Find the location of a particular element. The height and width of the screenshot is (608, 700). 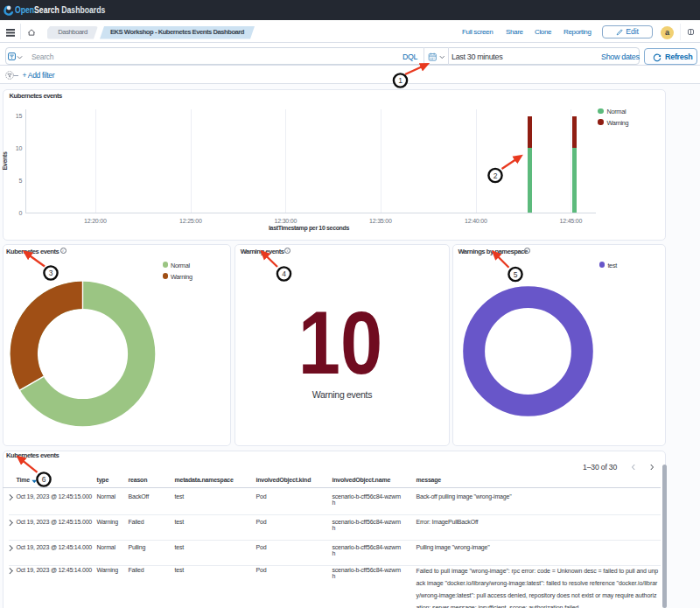

svg-text: 6 is located at coordinates (44, 479).